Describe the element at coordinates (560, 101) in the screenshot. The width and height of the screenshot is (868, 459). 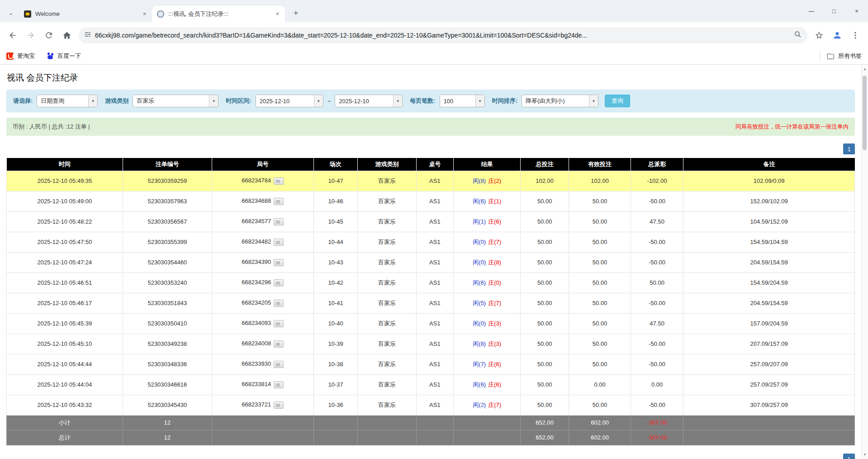
I see `sort-select: 降幂(由大到小) ▾` at that location.